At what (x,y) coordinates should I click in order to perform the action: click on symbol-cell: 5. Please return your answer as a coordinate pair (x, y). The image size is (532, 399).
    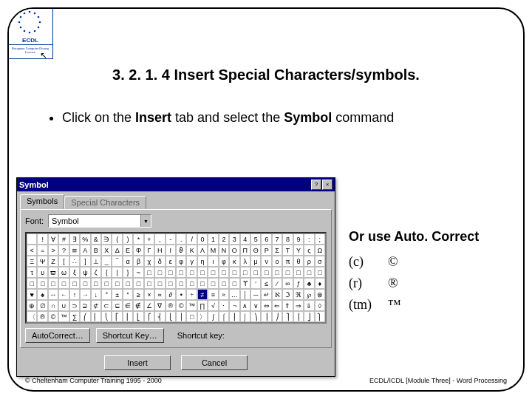
    Looking at the image, I should click on (256, 239).